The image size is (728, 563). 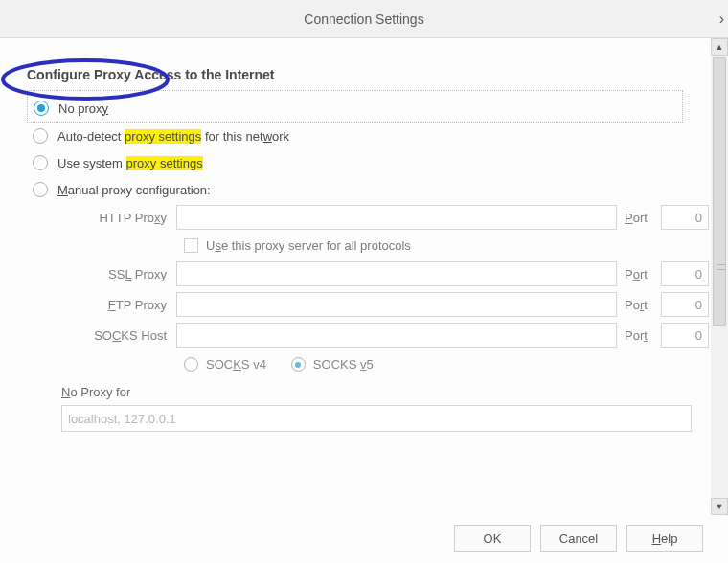 I want to click on http-proxy-label: HTTP Proxy, so click(x=99, y=218).